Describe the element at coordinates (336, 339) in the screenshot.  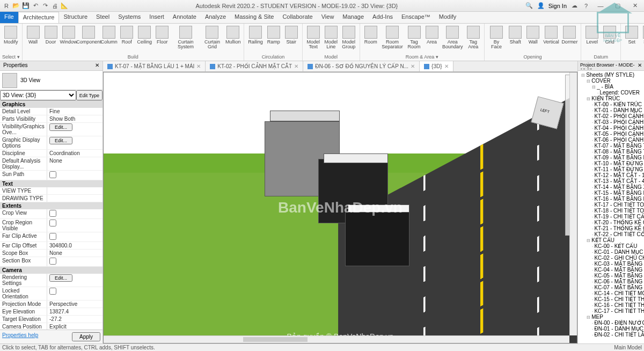
I see `viewport-scrollbar-h` at that location.